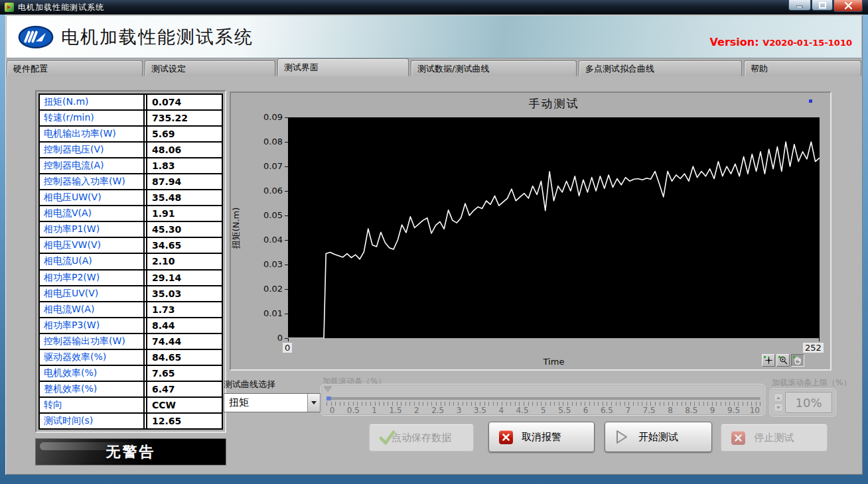 This screenshot has width=868, height=484. I want to click on zoom-tool-icon, so click(783, 361).